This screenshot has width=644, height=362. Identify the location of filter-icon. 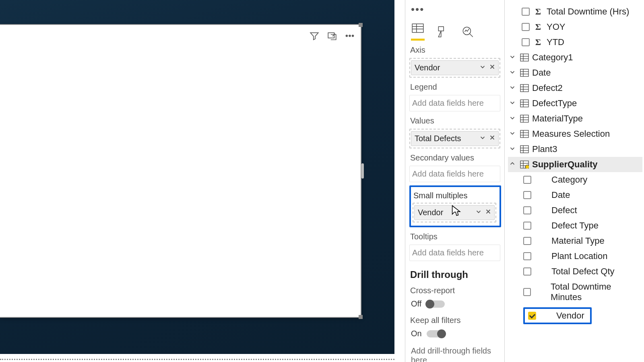
(314, 37).